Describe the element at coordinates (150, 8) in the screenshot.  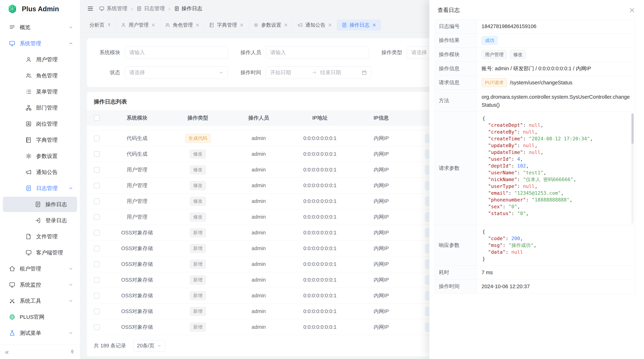
I see `breadcrumb-item: 日志管理` at that location.